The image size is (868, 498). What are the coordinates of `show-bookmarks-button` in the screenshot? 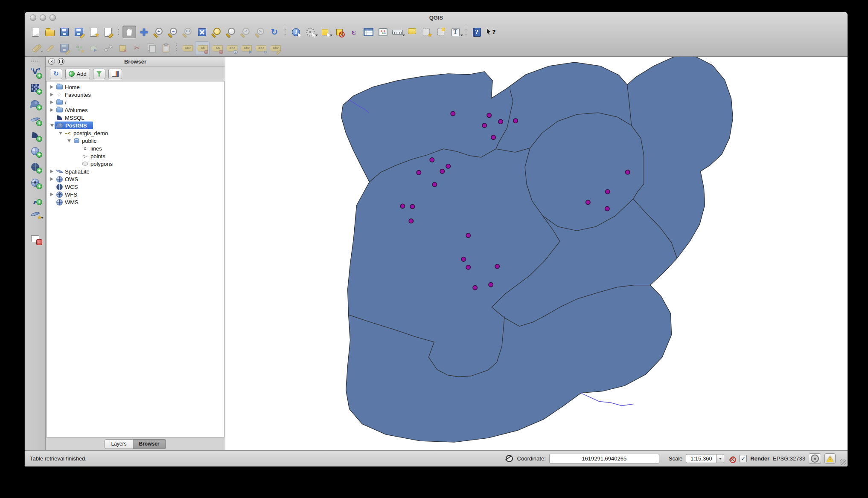 It's located at (441, 32).